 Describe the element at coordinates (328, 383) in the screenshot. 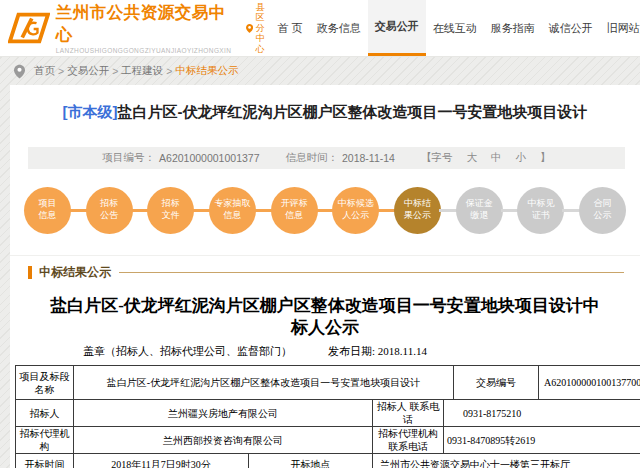

I see `table-row: 项目及标段名称 盐白片区-伏龙坪红泥沟片区棚户区整体改造项目一号安置地块项目设计…` at that location.